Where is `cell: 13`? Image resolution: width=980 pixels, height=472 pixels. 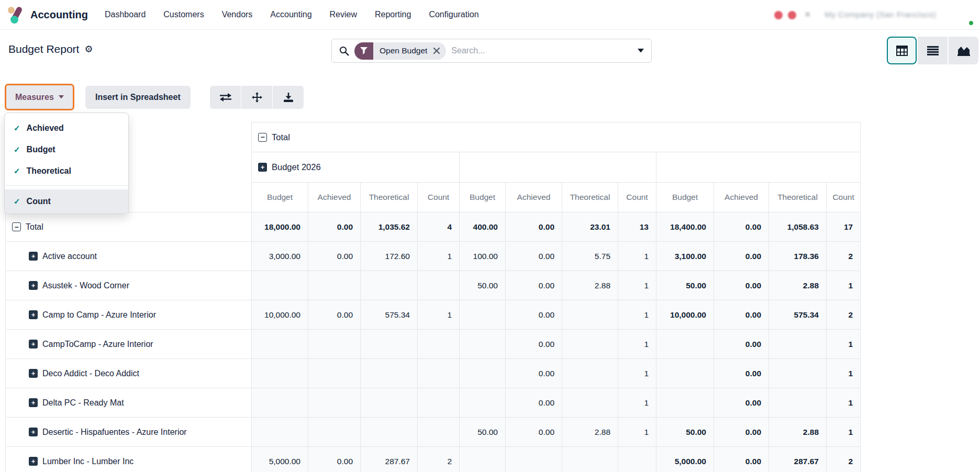
cell: 13 is located at coordinates (638, 227).